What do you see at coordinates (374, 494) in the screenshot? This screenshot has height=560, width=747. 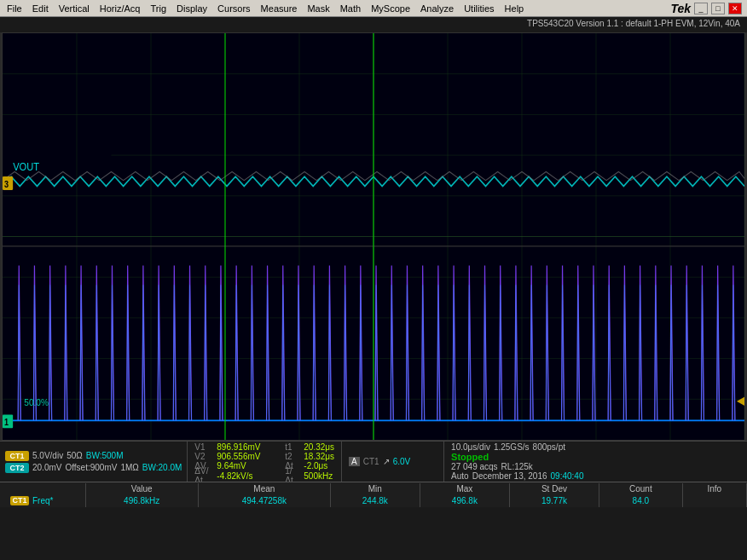 I see `measurements-table-area: Value Mean Min Max St Dev Count Info CT1` at bounding box center [374, 494].